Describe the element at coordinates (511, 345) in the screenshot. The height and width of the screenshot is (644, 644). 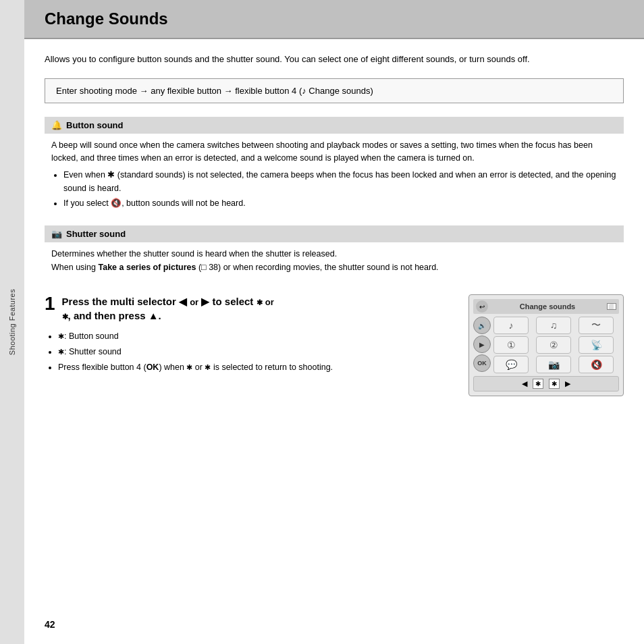
I see `cam-icon-4: ①` at that location.